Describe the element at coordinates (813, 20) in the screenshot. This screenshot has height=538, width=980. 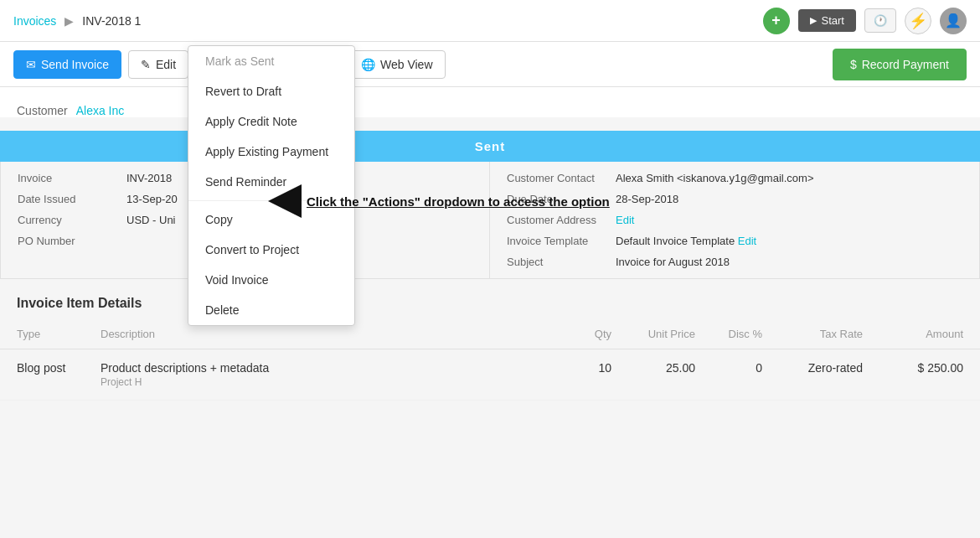
I see `play-icon: ▶` at that location.